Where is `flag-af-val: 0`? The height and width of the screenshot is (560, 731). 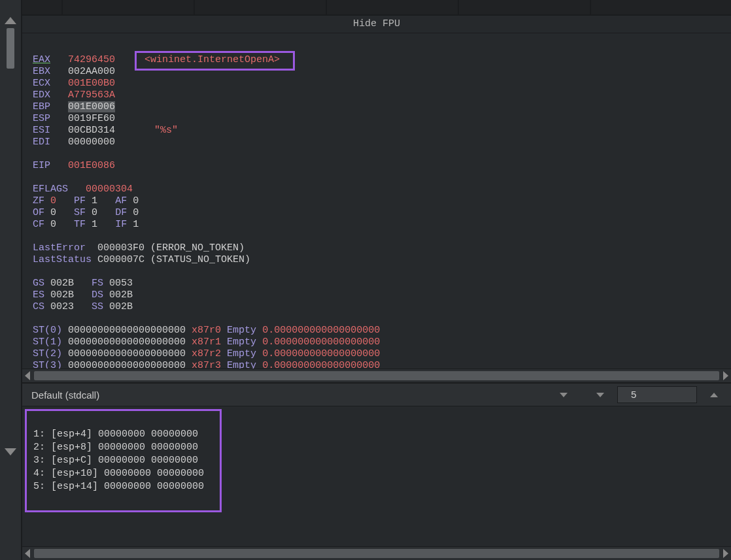
flag-af-val: 0 is located at coordinates (136, 201).